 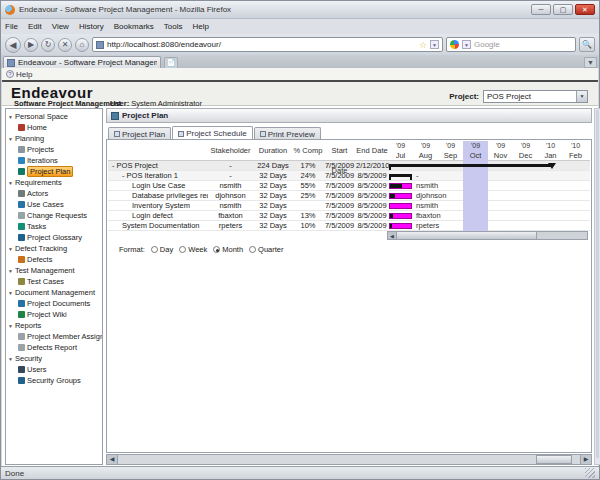 I want to click on format-option-day: Day, so click(x=162, y=250).